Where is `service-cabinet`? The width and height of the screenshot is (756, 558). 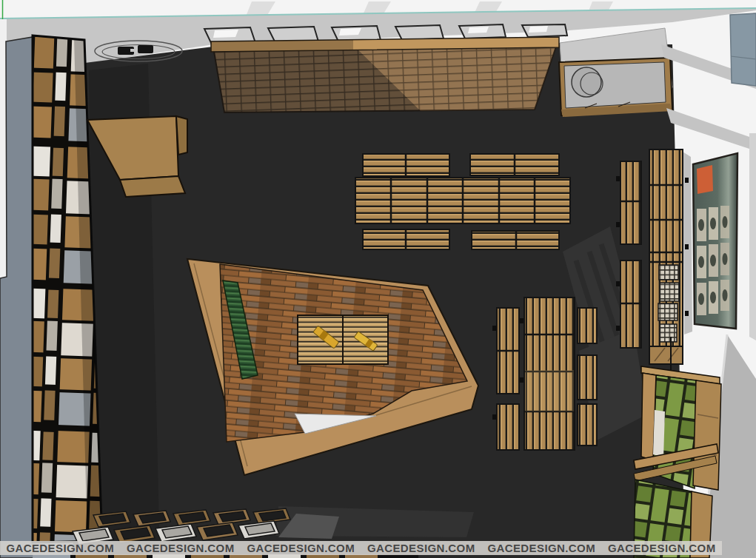
service-cabinet is located at coordinates (616, 87).